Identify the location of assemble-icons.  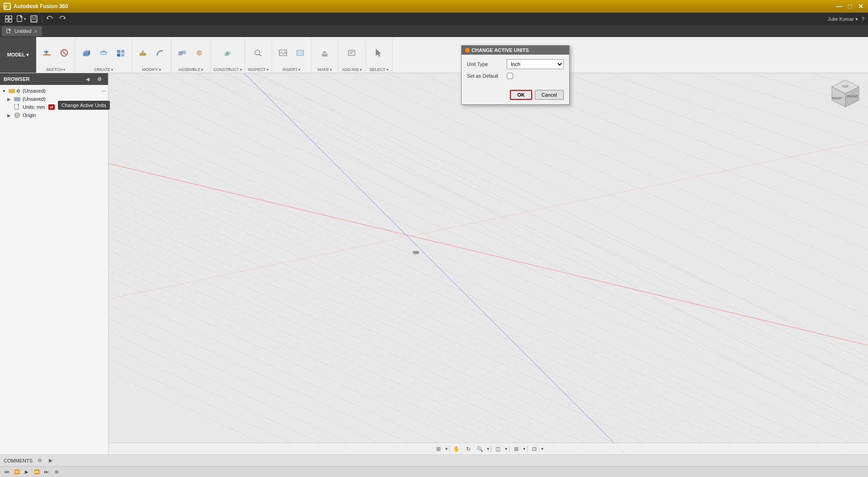
(191, 52).